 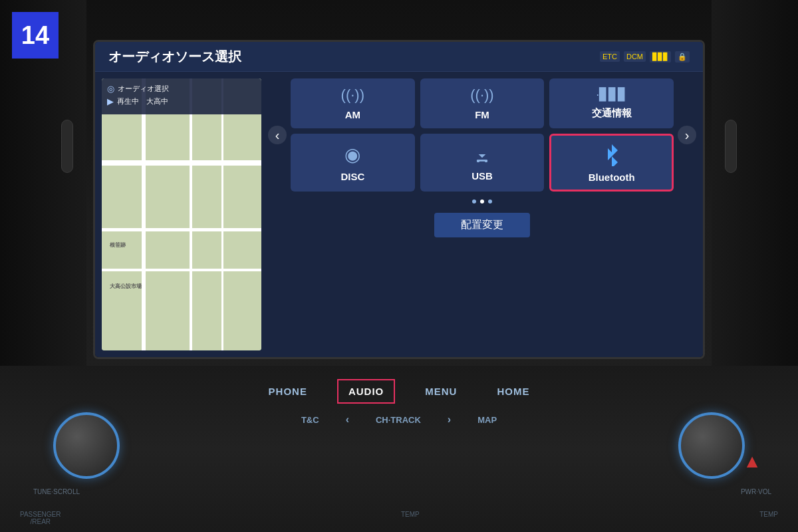 I want to click on map-road-h3, so click(x=182, y=270).